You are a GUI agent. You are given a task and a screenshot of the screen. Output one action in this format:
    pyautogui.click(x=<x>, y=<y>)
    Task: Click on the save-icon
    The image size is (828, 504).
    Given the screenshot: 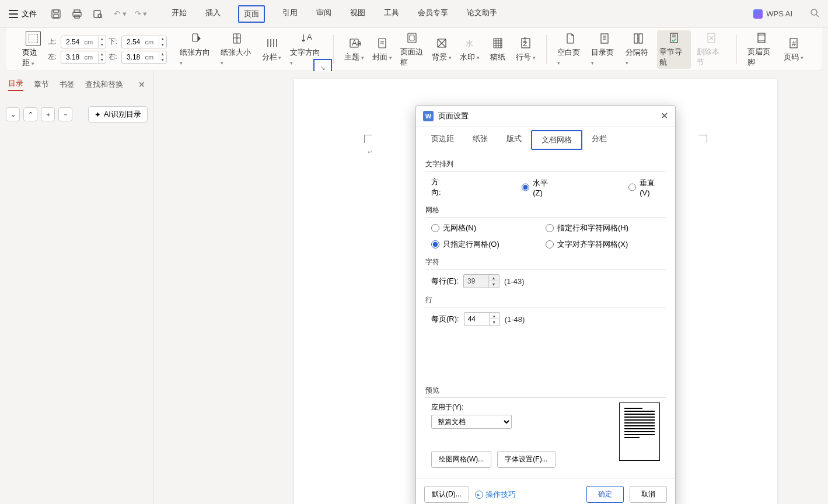 What is the action you would take?
    pyautogui.click(x=56, y=14)
    